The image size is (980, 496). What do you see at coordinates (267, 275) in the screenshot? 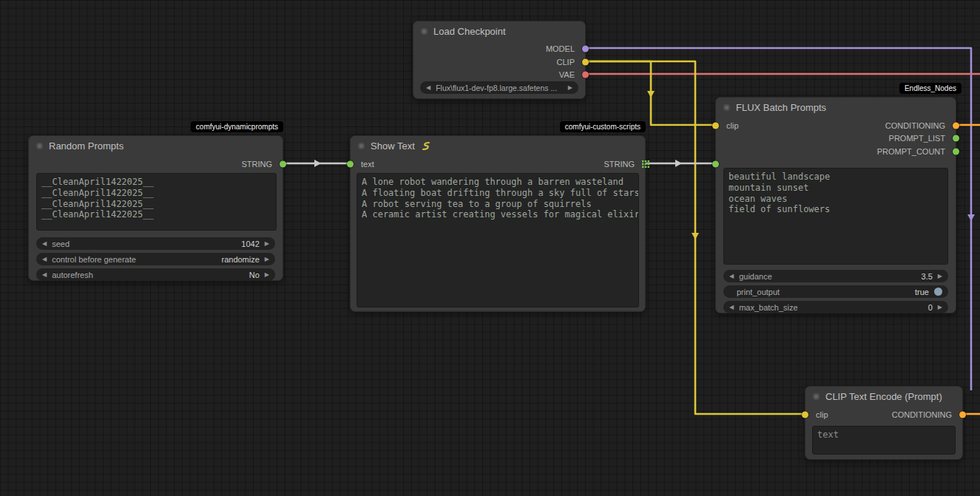
I see `autorefresh-right-arrow-icon: ▶` at bounding box center [267, 275].